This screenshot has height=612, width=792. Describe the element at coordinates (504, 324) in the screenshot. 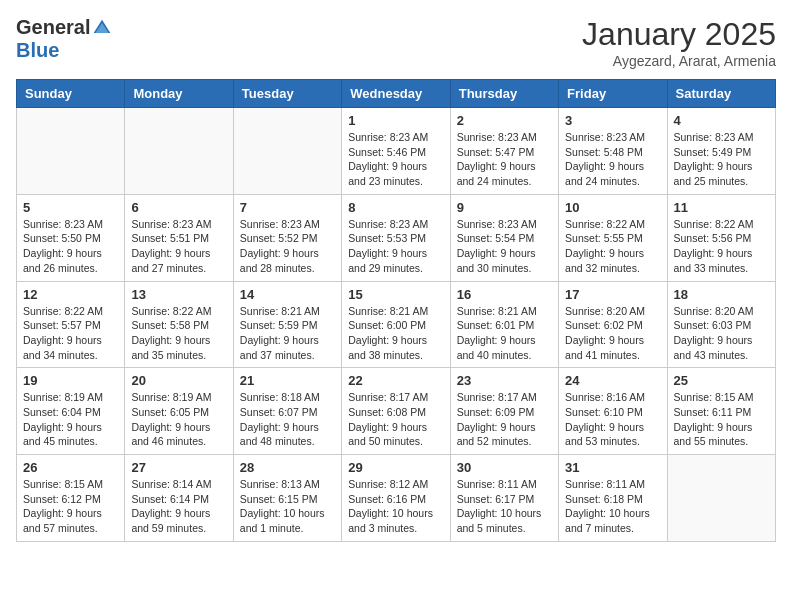

I see `calendar-cell: 16Sunrise: 8:21 AMSunset: 6:01 PMDayligh…` at that location.